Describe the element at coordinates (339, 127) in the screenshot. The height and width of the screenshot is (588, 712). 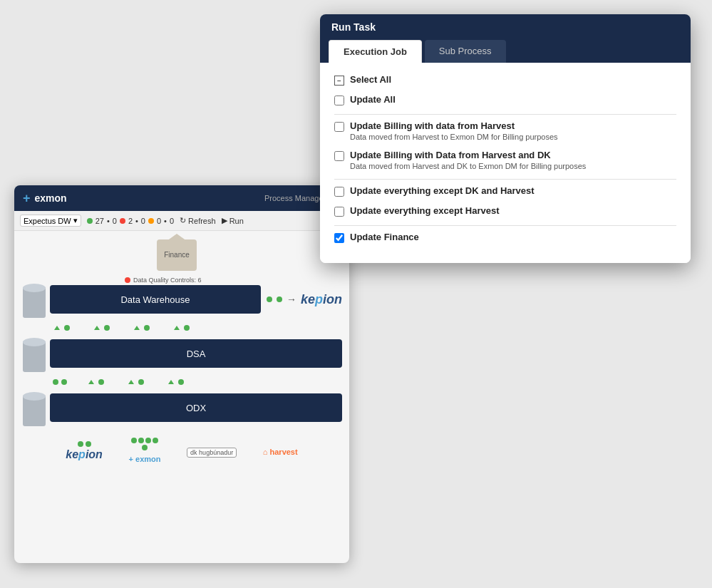
I see `update-billing-harvest-checkbox` at that location.